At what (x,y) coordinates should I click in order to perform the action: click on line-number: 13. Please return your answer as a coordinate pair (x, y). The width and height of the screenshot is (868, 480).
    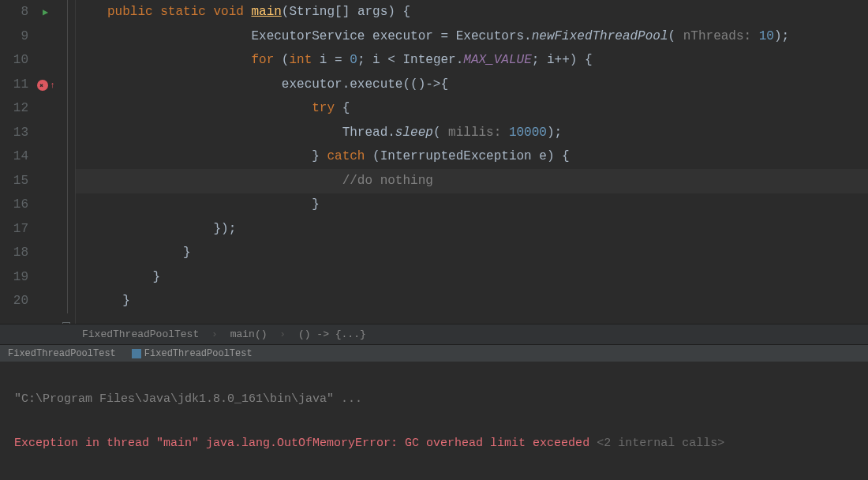
    Looking at the image, I should click on (21, 133).